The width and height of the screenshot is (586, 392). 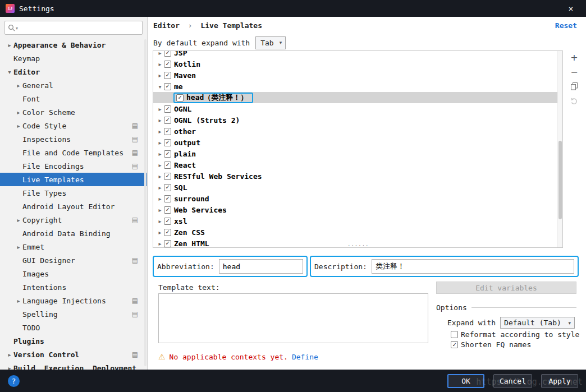 What do you see at coordinates (74, 193) in the screenshot?
I see `sidebar-item-file-types: File Types` at bounding box center [74, 193].